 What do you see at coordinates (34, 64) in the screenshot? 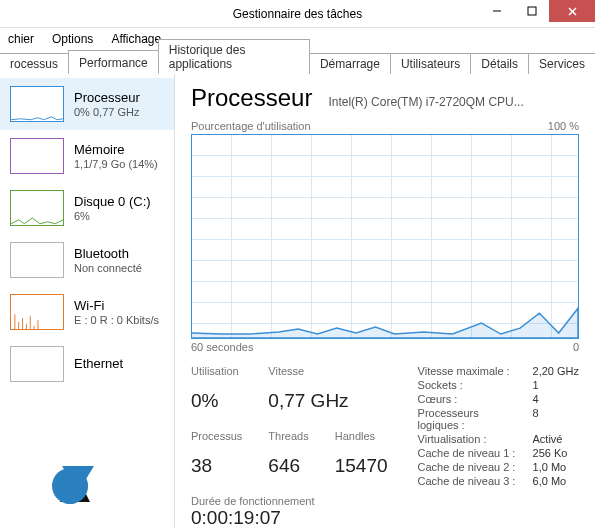
I see `tab-processes: rocessus` at bounding box center [34, 64].